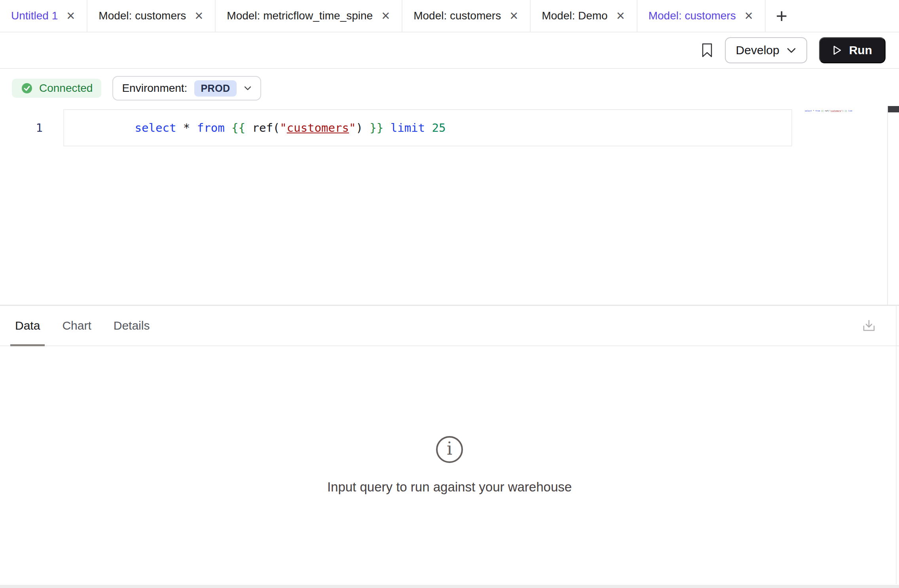  What do you see at coordinates (309, 16) in the screenshot?
I see `editor-tab: Model: metricflow_time_spine ×` at bounding box center [309, 16].